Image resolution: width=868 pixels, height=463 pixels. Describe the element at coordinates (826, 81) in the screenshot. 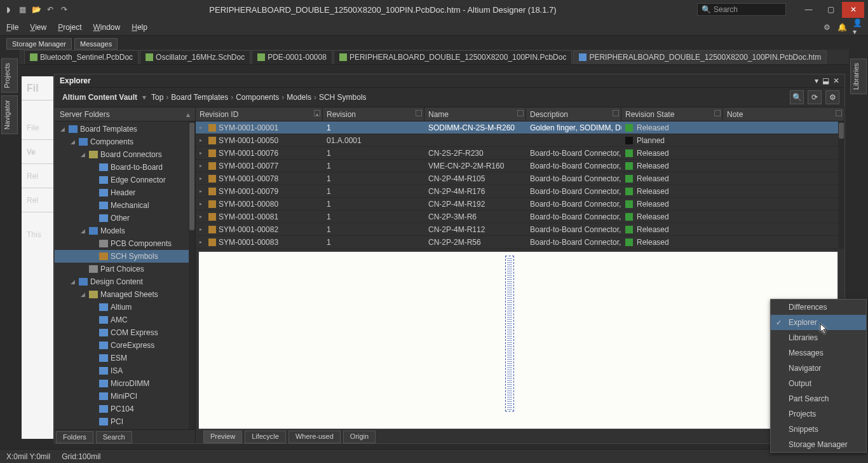

I see `panel-pin-icon: ⬓` at that location.